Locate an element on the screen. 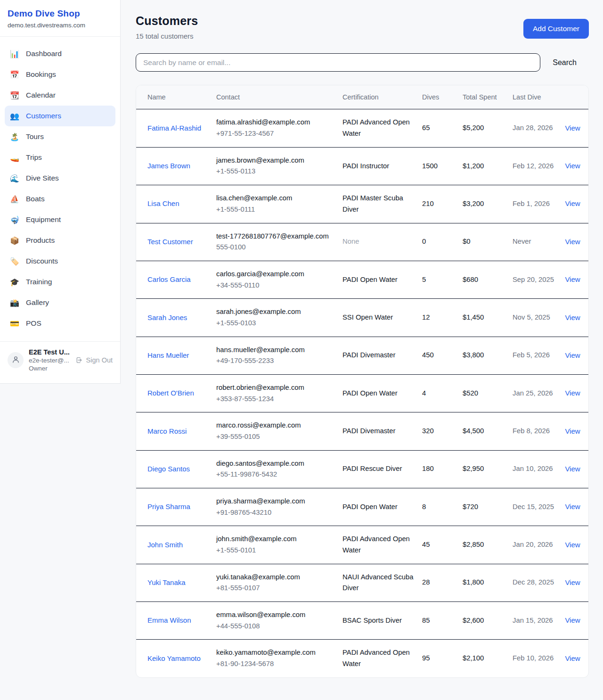 The width and height of the screenshot is (603, 700). customer-name-link: Marco Rossi is located at coordinates (167, 431).